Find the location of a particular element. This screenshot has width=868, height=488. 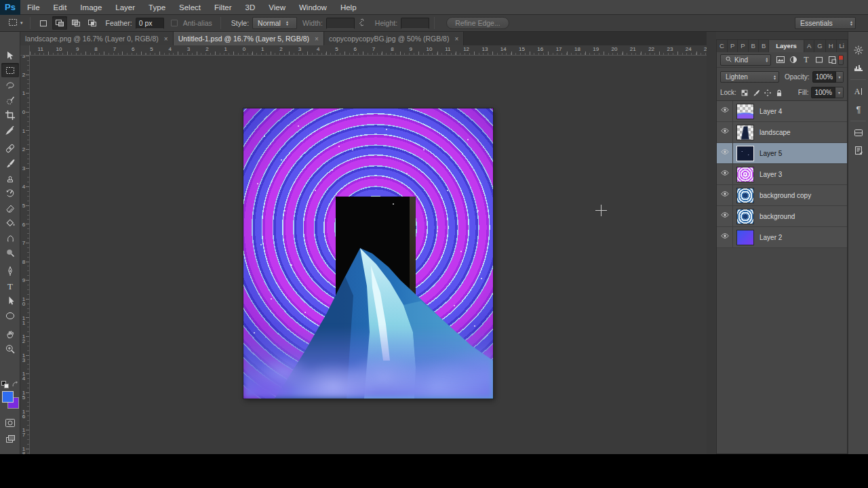

histogram-icon is located at coordinates (859, 68).